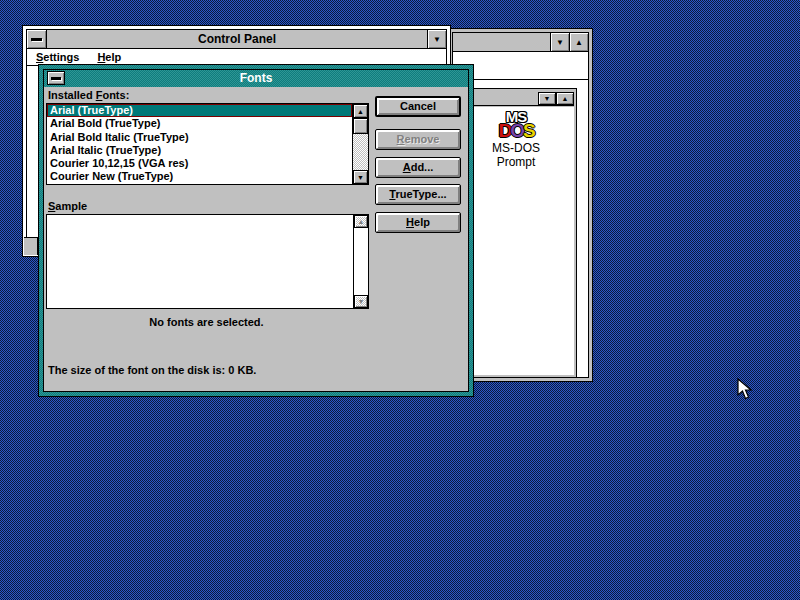  What do you see at coordinates (200, 176) in the screenshot?
I see `font-list-item: Courier New (TrueType)` at bounding box center [200, 176].